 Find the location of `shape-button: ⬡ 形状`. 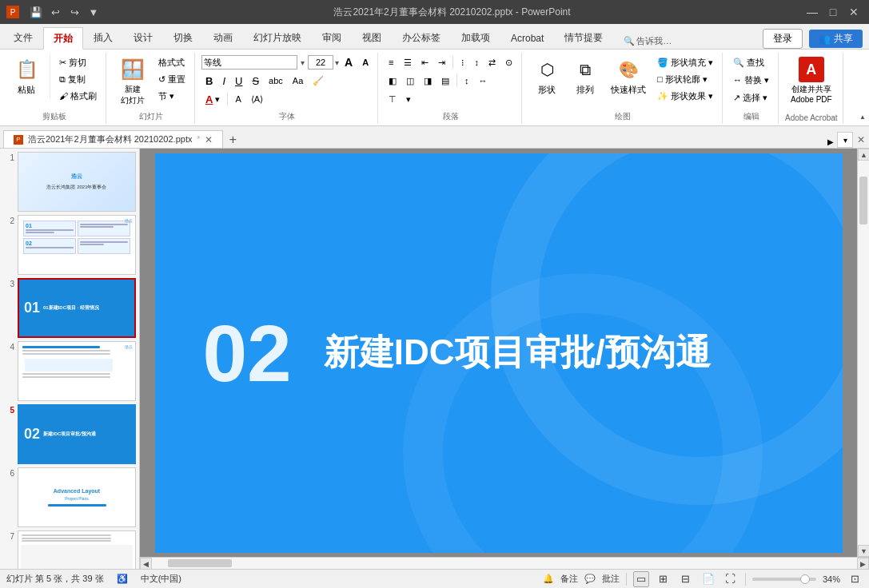

shape-button: ⬡ 形状 is located at coordinates (547, 77).